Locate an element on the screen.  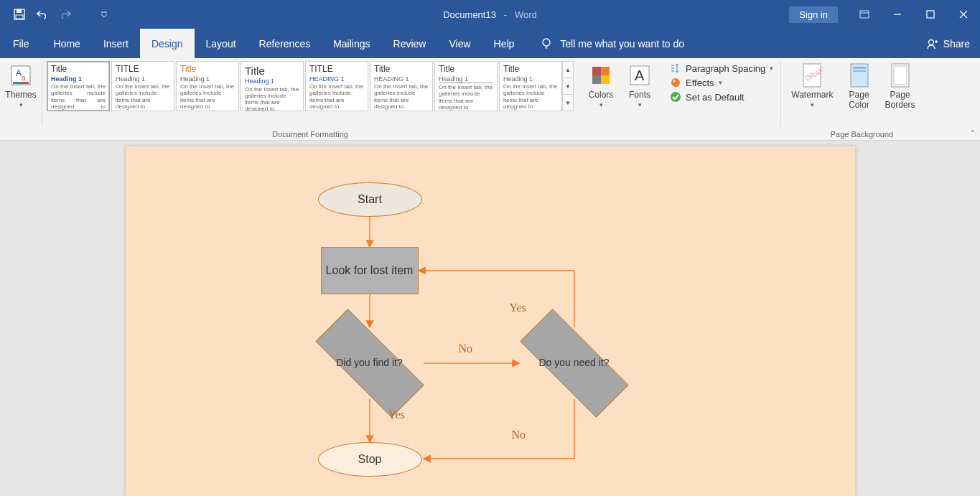
ribbon-tabs: File Home Insert Design Layout Reference… is located at coordinates (490, 43).